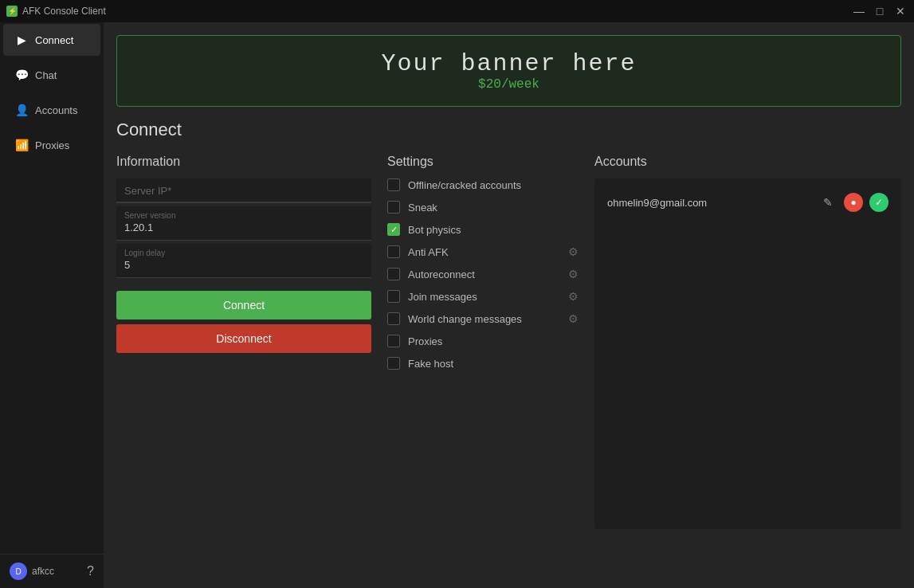 The width and height of the screenshot is (914, 588). What do you see at coordinates (709, 202) in the screenshot?
I see `account-email-0: ohmelin9@gmail.com` at bounding box center [709, 202].